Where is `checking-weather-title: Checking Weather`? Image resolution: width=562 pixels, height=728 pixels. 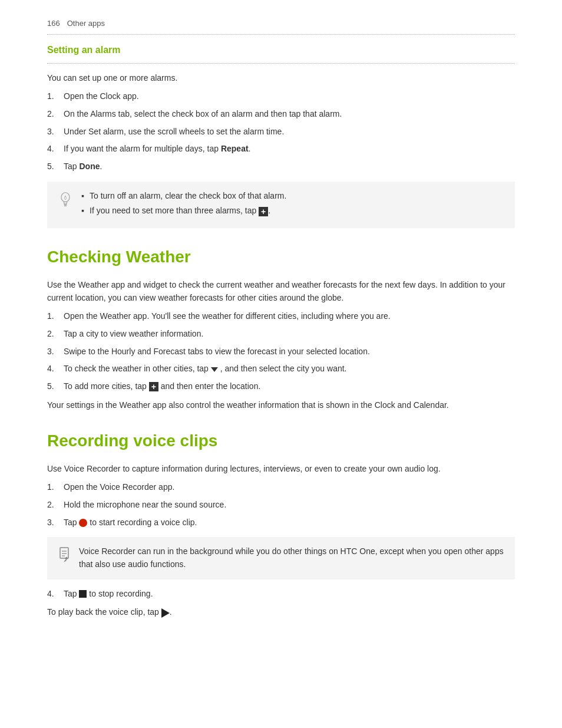
checking-weather-title: Checking Weather is located at coordinates (281, 257).